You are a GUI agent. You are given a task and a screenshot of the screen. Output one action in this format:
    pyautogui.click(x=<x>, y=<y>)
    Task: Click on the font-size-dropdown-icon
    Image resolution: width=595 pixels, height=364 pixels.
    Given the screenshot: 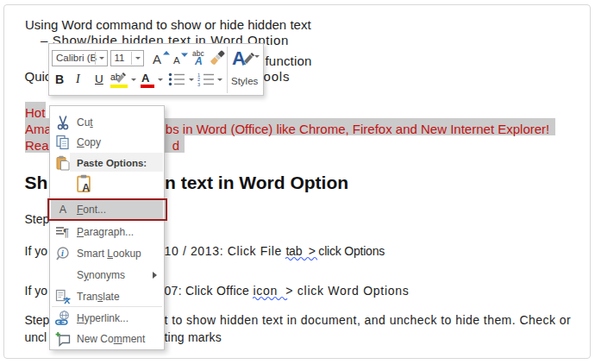 What is the action you would take?
    pyautogui.click(x=138, y=59)
    